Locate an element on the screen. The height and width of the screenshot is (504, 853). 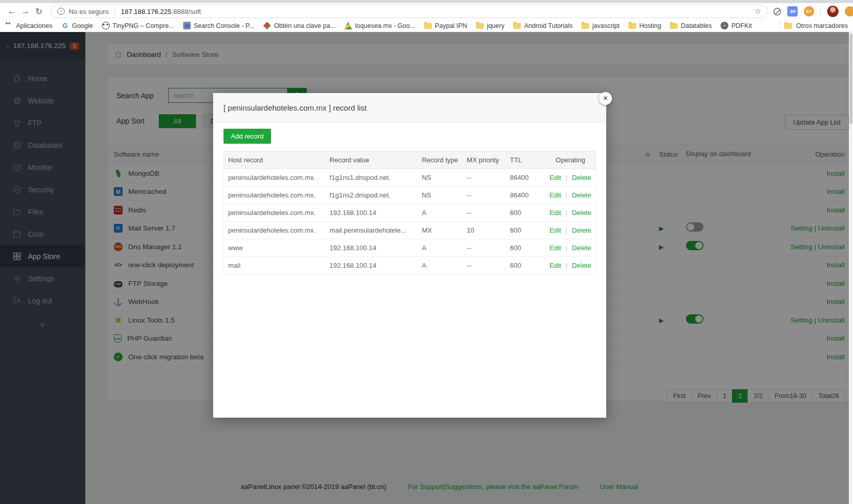
scrollbar-thumb is located at coordinates (851, 79).